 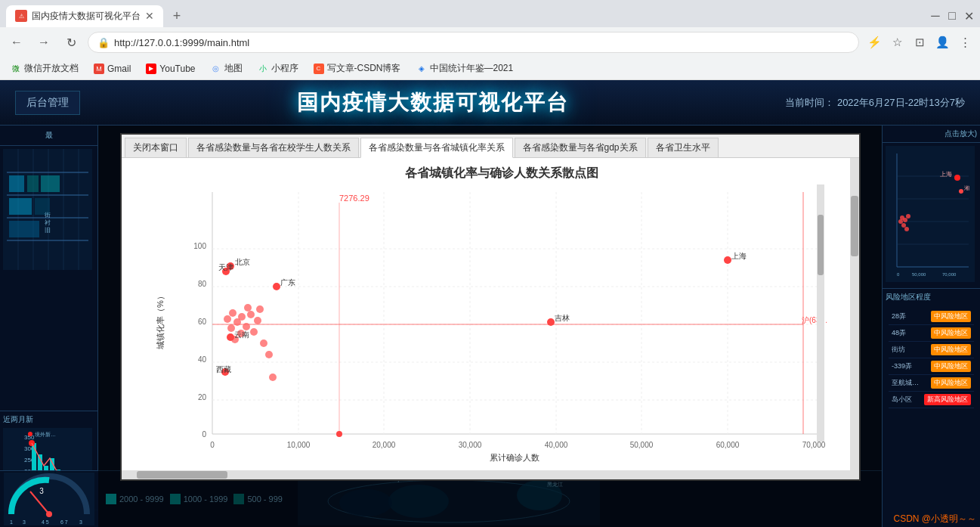 What do you see at coordinates (935, 519) in the screenshot?
I see `csdn-watermark: CSDN @小透明～～` at bounding box center [935, 519].